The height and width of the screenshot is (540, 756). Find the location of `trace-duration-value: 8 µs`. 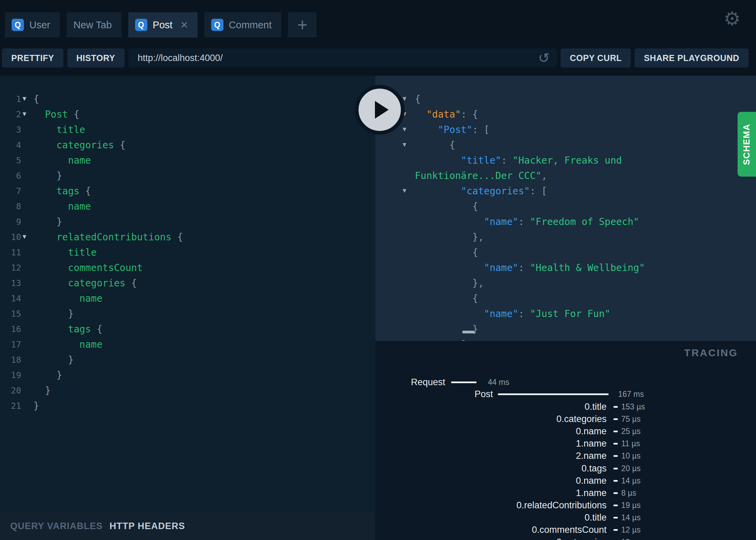

trace-duration-value: 8 µs is located at coordinates (629, 493).